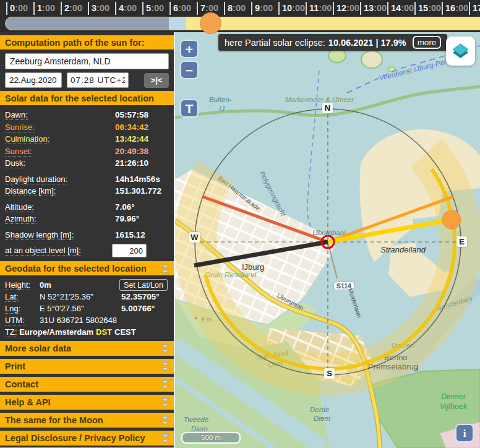 The width and height of the screenshot is (480, 448). What do you see at coordinates (196, 318) in the screenshot?
I see `map-label: ▲` at bounding box center [196, 318].